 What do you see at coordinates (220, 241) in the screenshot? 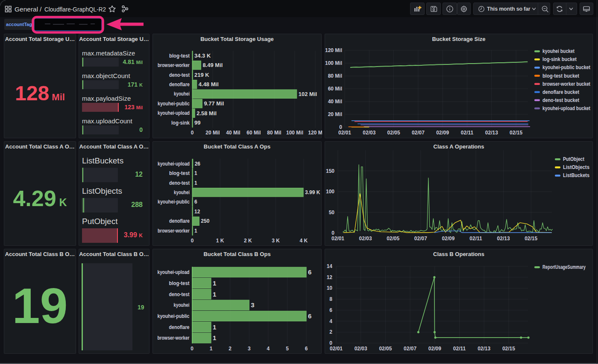
I see `svg-text: 1 K` at bounding box center [220, 241].